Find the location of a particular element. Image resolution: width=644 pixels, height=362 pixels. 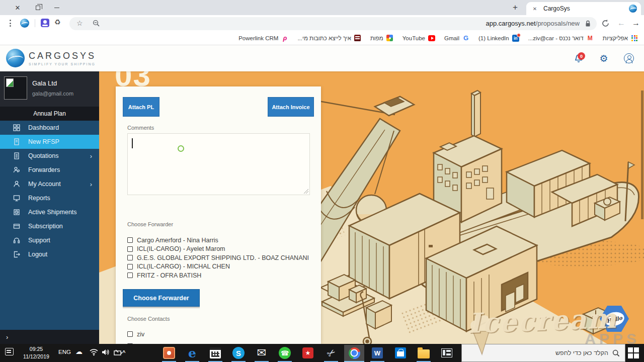

recycle-extension-icon: ♻ is located at coordinates (57, 22).